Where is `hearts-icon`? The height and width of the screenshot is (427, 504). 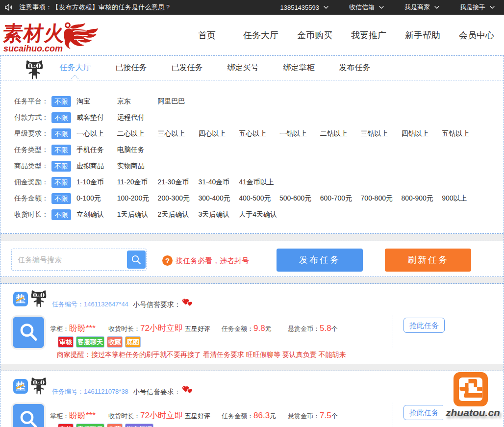
hearts-icon is located at coordinates (187, 391).